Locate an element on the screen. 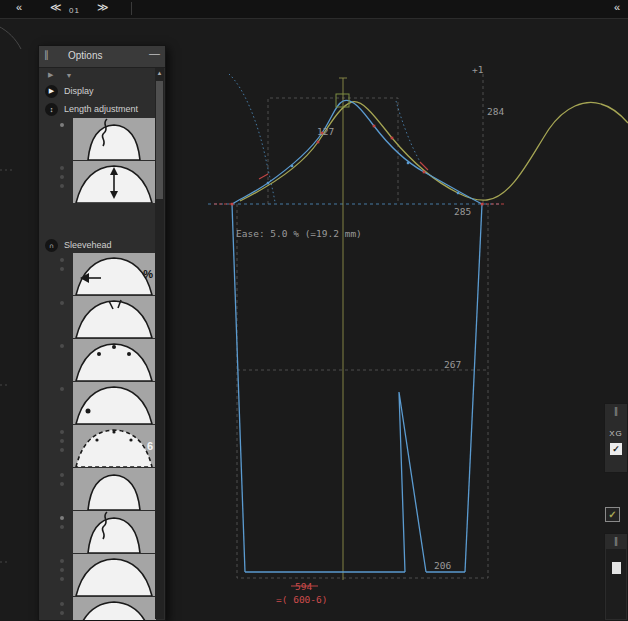 This screenshot has width=628, height=621. collapse-left-icon: « is located at coordinates (19, 7).